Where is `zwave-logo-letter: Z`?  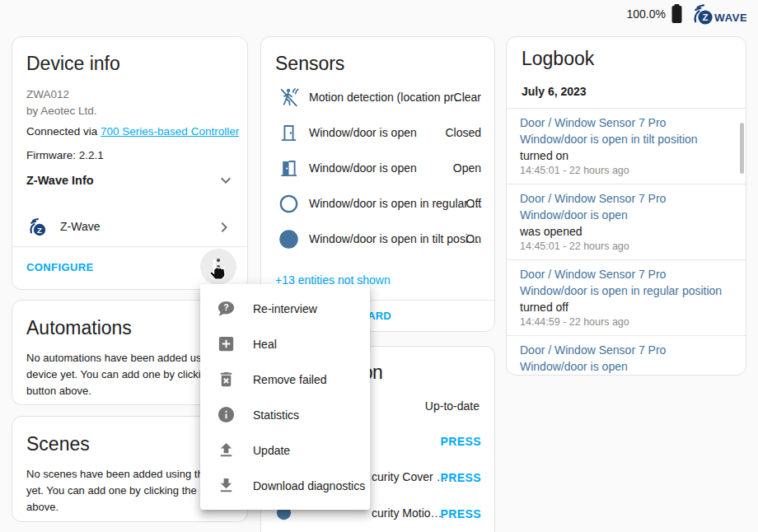
zwave-logo-letter: Z is located at coordinates (705, 17).